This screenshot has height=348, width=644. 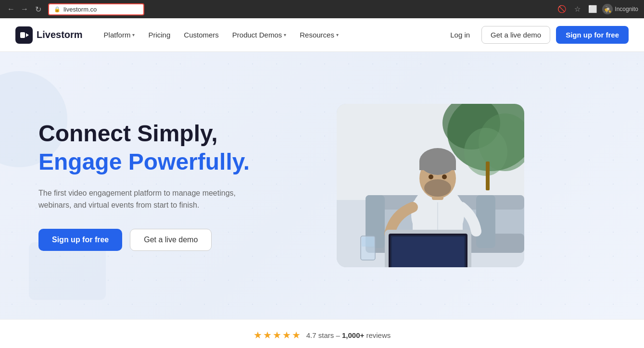 What do you see at coordinates (201, 35) in the screenshot?
I see `nav-customers: Customers` at bounding box center [201, 35].